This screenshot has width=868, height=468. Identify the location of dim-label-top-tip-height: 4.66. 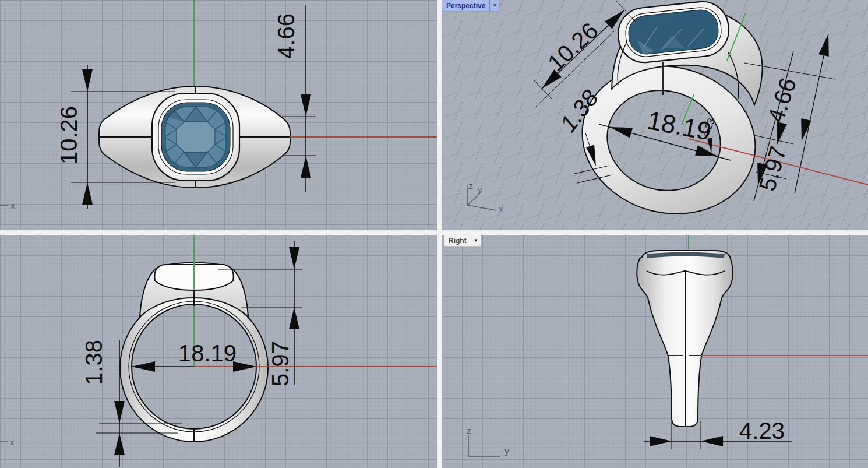
(286, 36).